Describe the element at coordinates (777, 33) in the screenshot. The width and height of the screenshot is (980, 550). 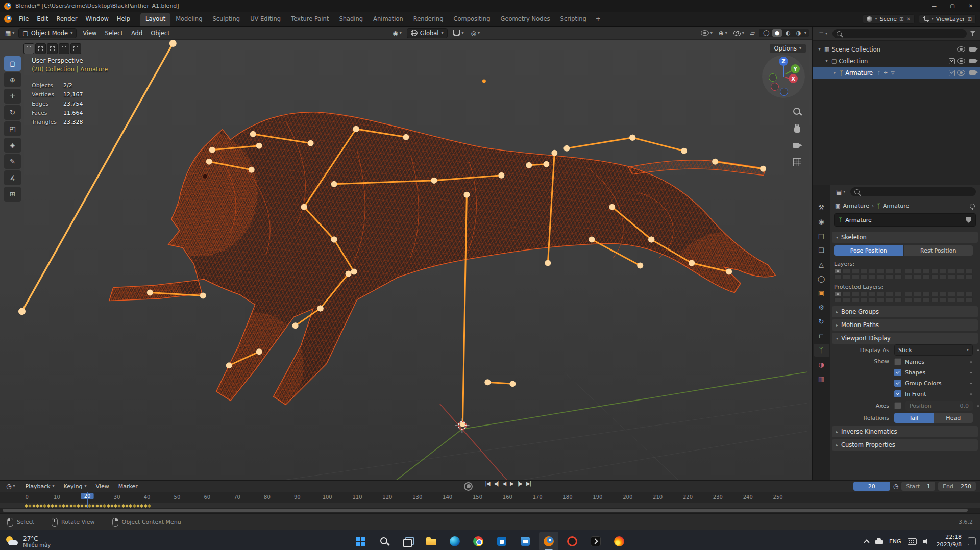
I see `shading-solid-button: ●` at that location.